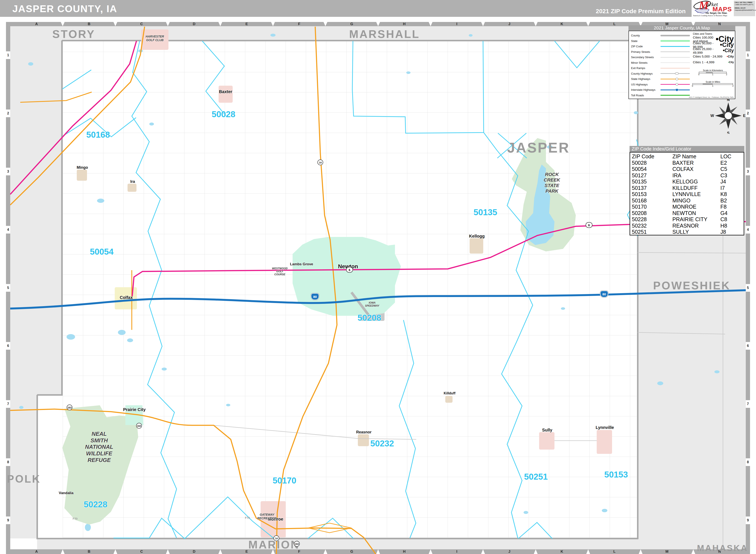  What do you see at coordinates (661, 85) in the screenshot?
I see `legend-row-us-highways: US Highways` at bounding box center [661, 85].